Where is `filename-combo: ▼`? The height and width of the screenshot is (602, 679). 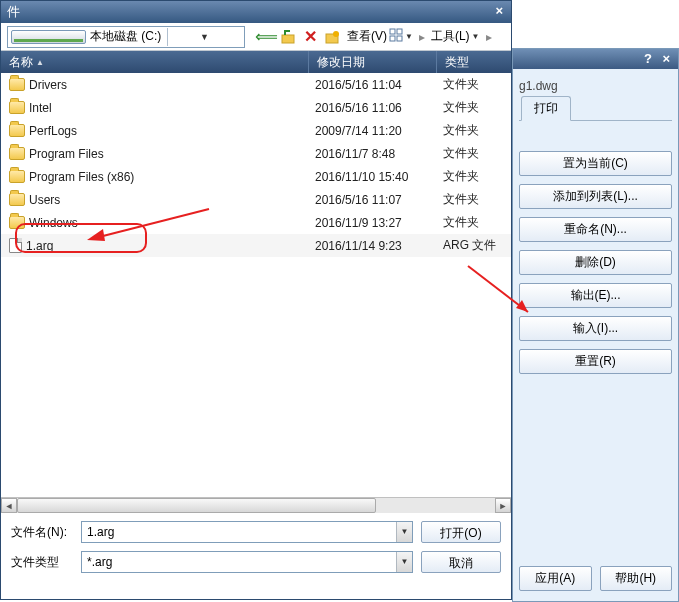
filename-combo: ▼ is located at coordinates (247, 532).